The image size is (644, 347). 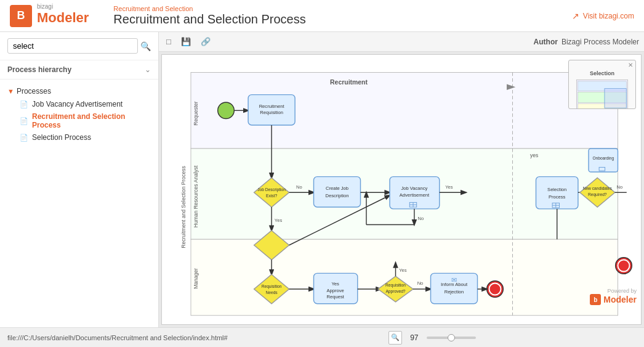 I want to click on tree-item-recruitment: 📄 Recruitment and Selection Process, so click(x=79, y=121).